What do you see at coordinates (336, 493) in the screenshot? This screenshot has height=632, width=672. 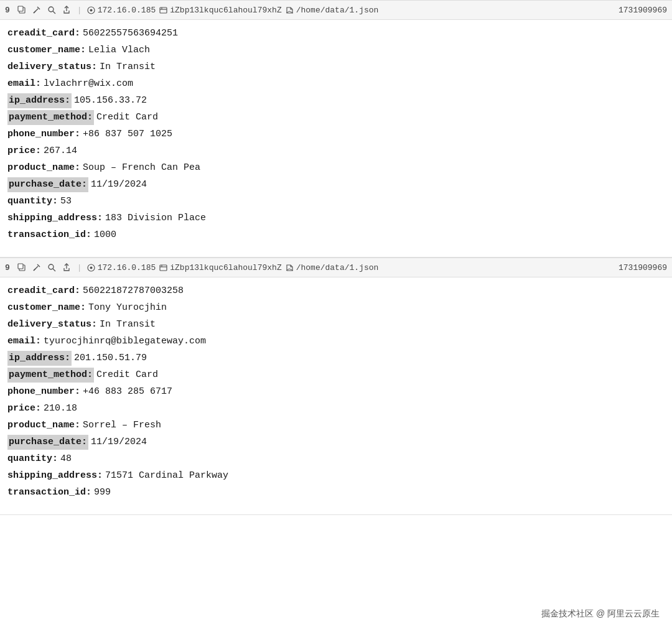 I see `field-row-transaction-id-2: transaction_id: 999` at bounding box center [336, 493].